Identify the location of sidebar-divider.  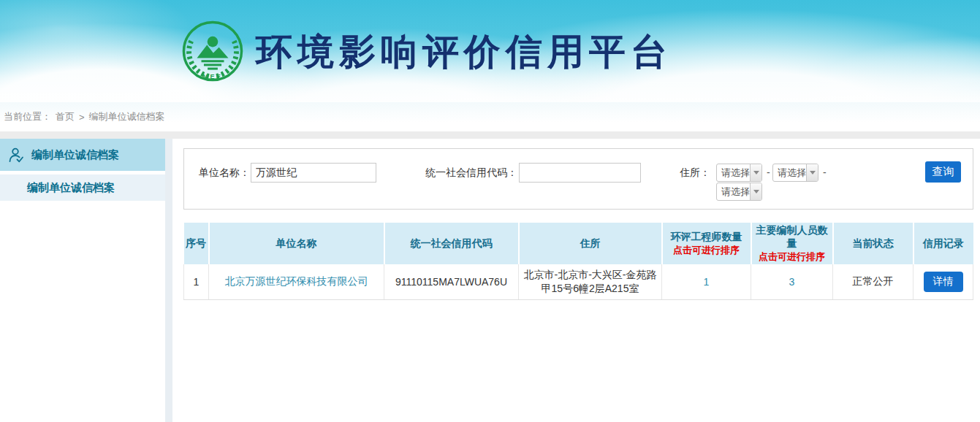
(169, 280).